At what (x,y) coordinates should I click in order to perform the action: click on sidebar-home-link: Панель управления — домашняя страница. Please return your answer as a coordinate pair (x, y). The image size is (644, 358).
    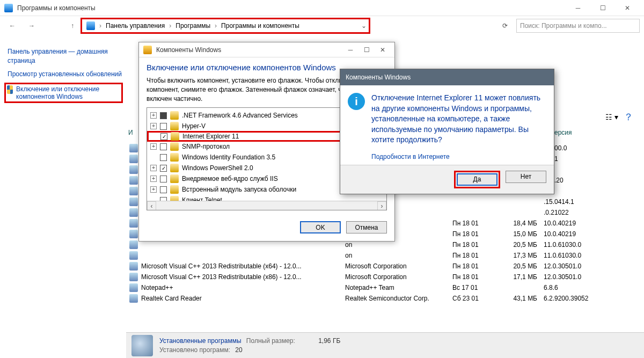
    Looking at the image, I should click on (65, 56).